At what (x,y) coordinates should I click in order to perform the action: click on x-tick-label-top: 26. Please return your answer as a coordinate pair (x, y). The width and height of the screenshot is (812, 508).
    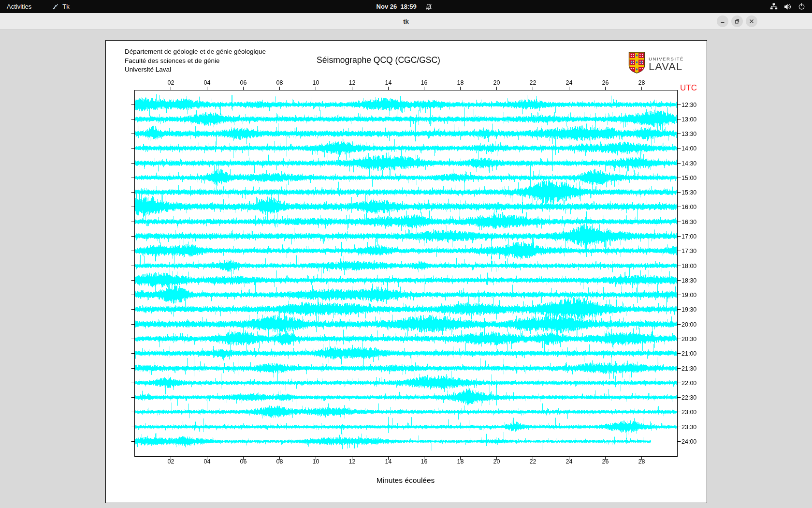
    Looking at the image, I should click on (606, 83).